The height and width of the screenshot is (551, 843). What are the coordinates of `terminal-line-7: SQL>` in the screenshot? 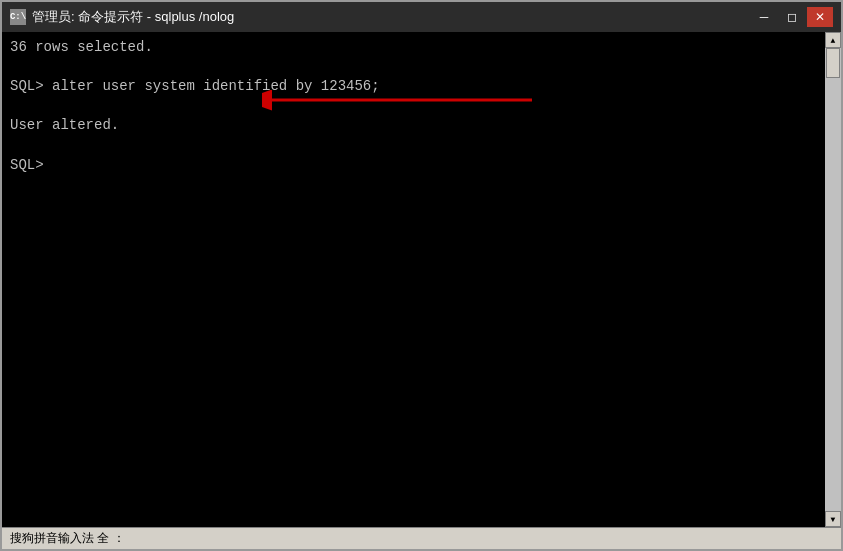 It's located at (414, 166).